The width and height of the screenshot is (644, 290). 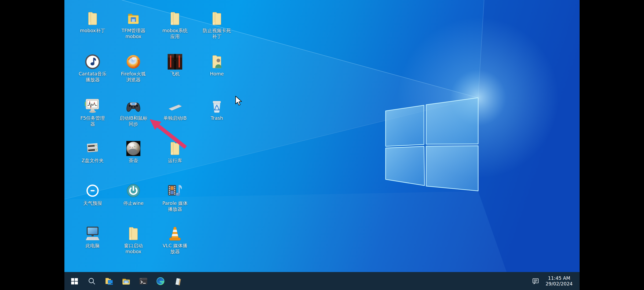 I want to click on desktop-icon-window-start-mobox: 窗口启动 mobox, so click(x=133, y=240).